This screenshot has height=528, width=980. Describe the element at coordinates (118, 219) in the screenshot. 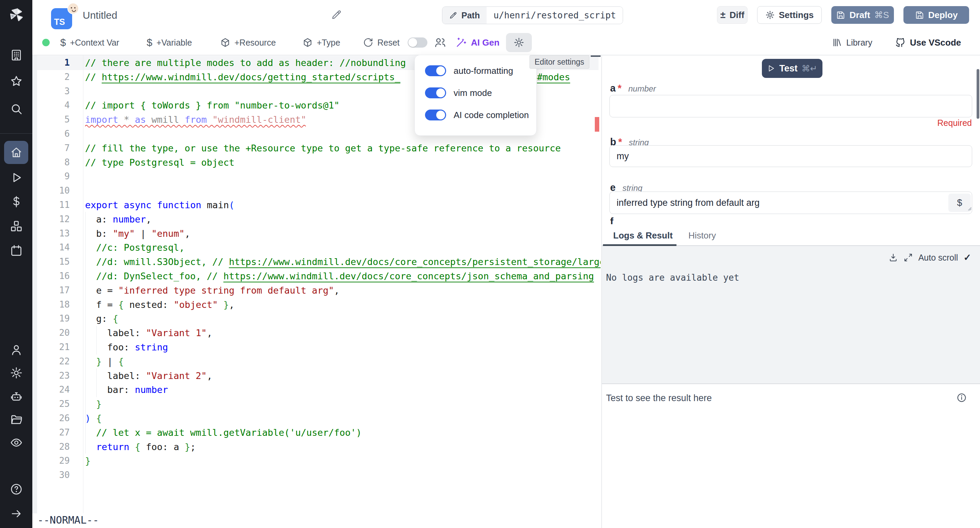

I see `code-line: a: number,` at that location.